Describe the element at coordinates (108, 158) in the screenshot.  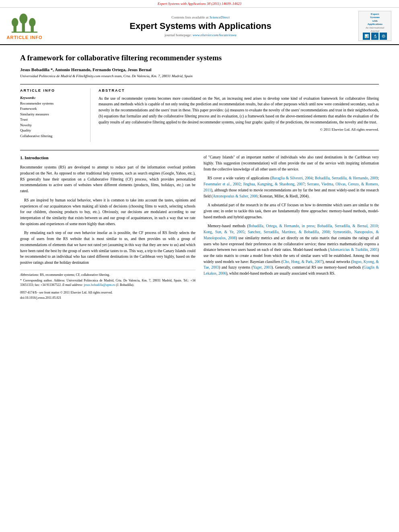
I see `intro-heading: 1. Introduction` at that location.